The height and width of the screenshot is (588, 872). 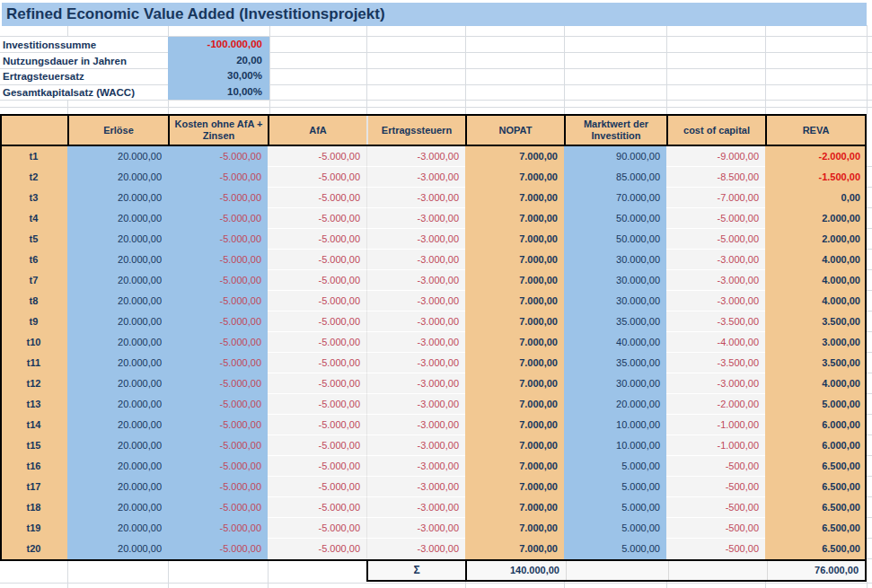 What do you see at coordinates (34, 487) in the screenshot?
I see `cell-period: t17` at bounding box center [34, 487].